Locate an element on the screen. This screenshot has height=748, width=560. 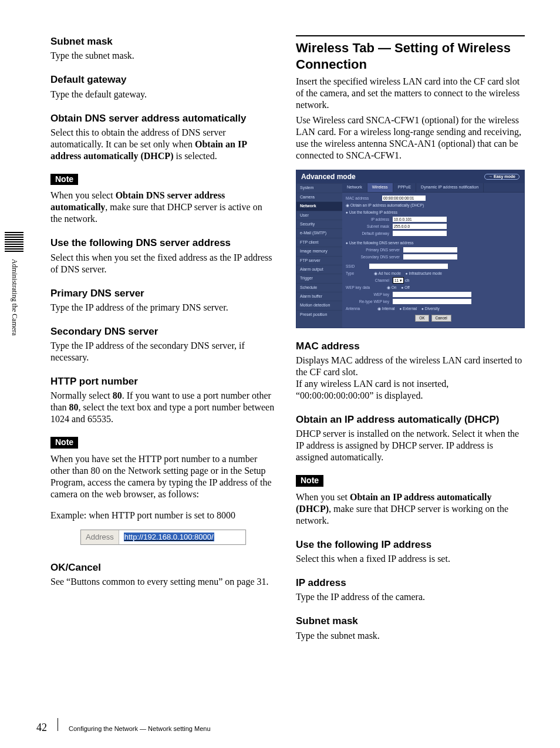
para: Use Wireless card SNCA-CFW1 (optional) f… is located at coordinates (410, 138).